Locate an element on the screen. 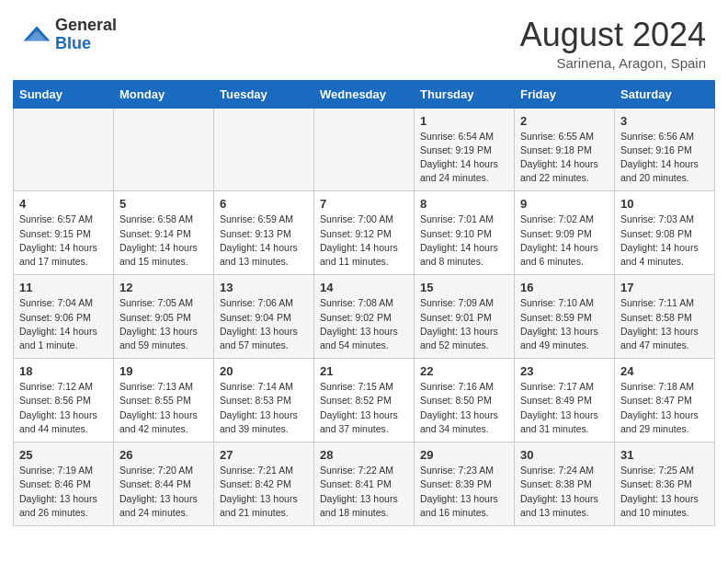  day-number: 11 is located at coordinates (63, 287).